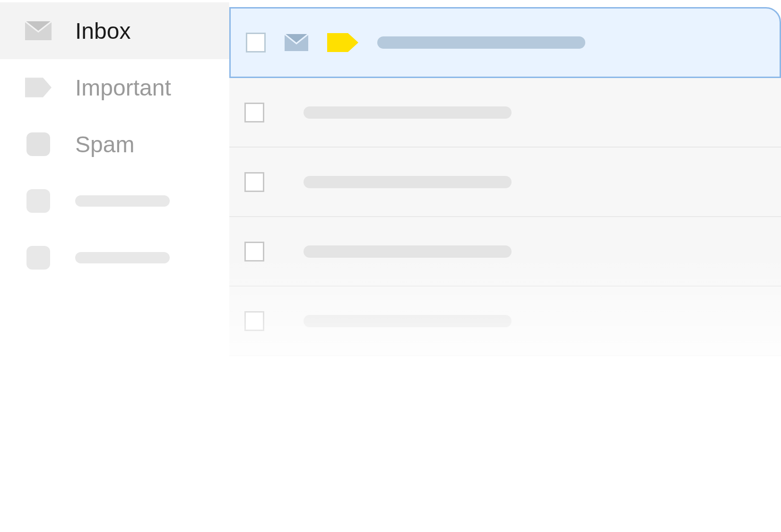 The image size is (781, 532). I want to click on important-tag-icon, so click(343, 43).